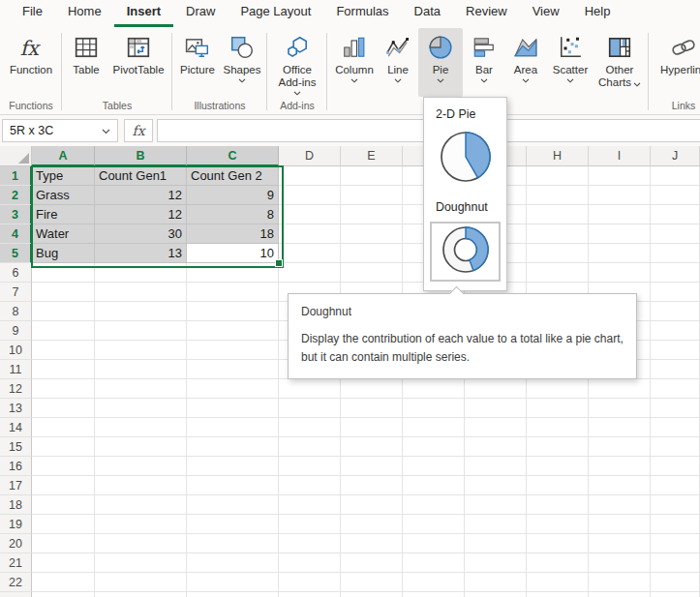 The image size is (700, 597). I want to click on cell-D23, so click(310, 594).